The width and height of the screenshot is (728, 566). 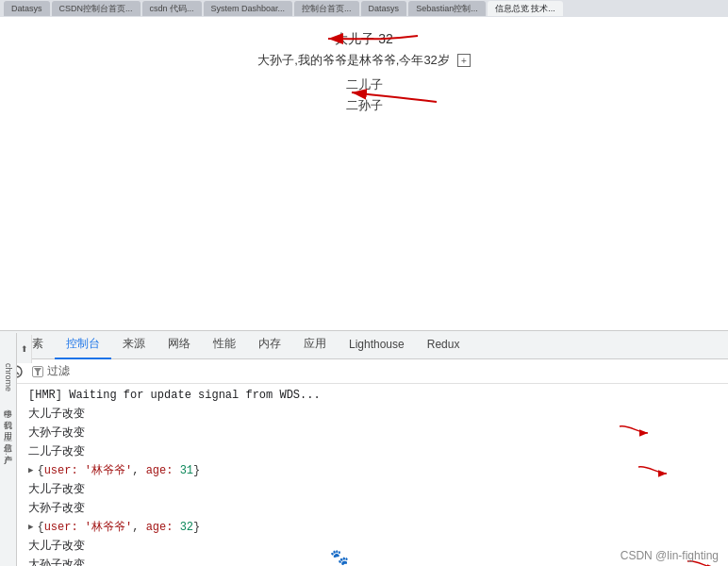 I want to click on filter-label: 过滤, so click(x=58, y=372).